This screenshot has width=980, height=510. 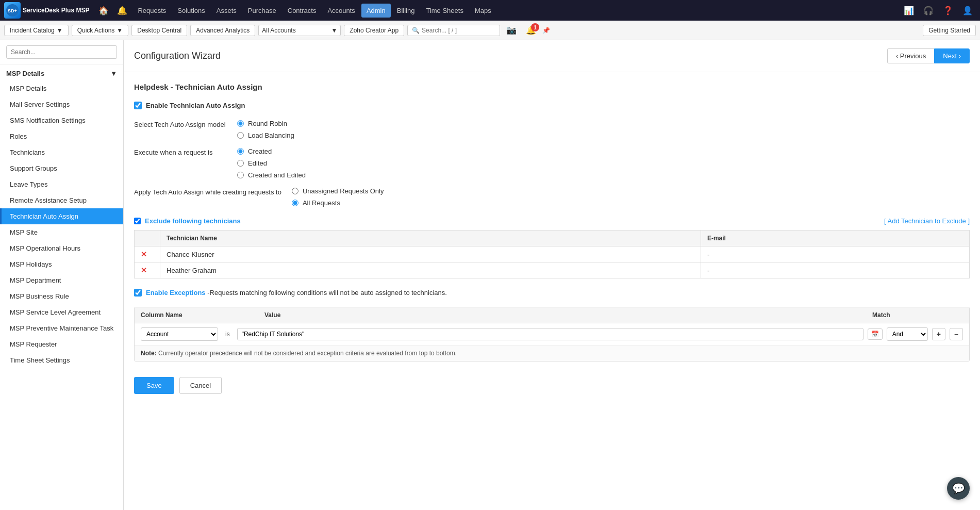 What do you see at coordinates (302, 10) in the screenshot?
I see `nav-contracts: Contracts` at bounding box center [302, 10].